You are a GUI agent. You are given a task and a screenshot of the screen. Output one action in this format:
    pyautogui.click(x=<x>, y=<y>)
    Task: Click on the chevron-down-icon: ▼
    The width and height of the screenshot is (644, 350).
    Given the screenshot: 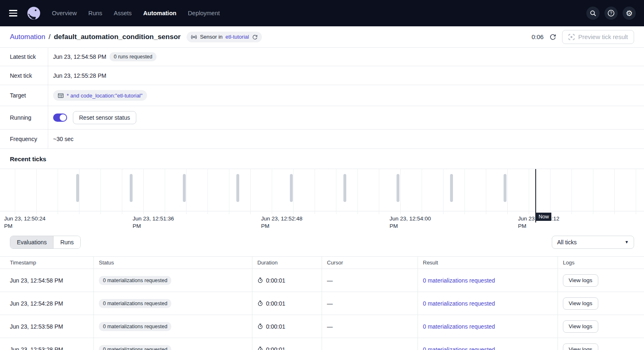 What is the action you would take?
    pyautogui.click(x=627, y=242)
    